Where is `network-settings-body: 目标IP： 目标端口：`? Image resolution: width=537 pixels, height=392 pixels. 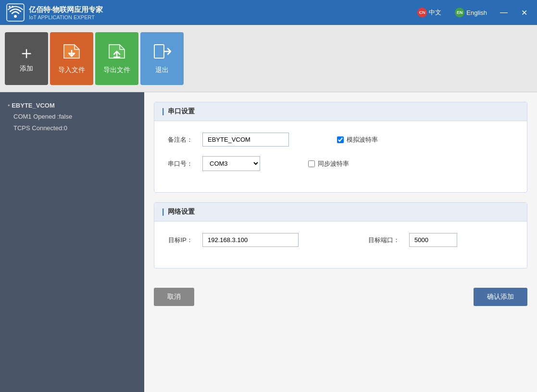
network-settings-body: 目标IP： 目标端口： is located at coordinates (340, 245).